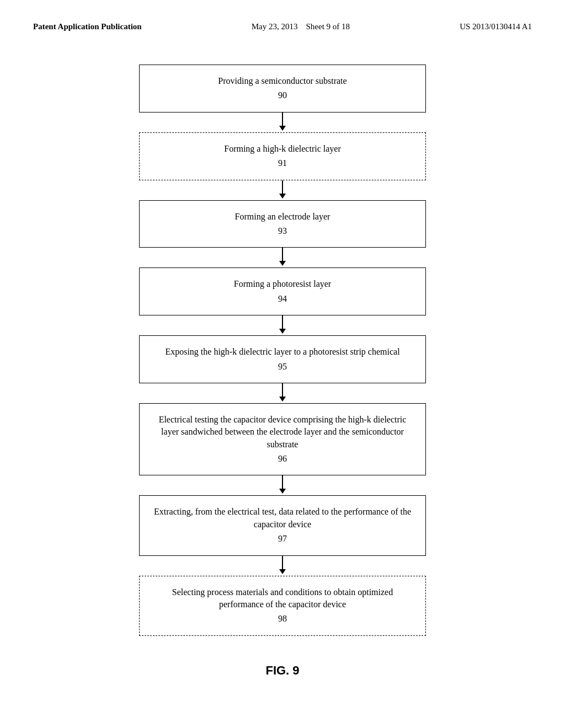  I want to click on step-98-box: Selecting process materials and conditio…, so click(282, 606).